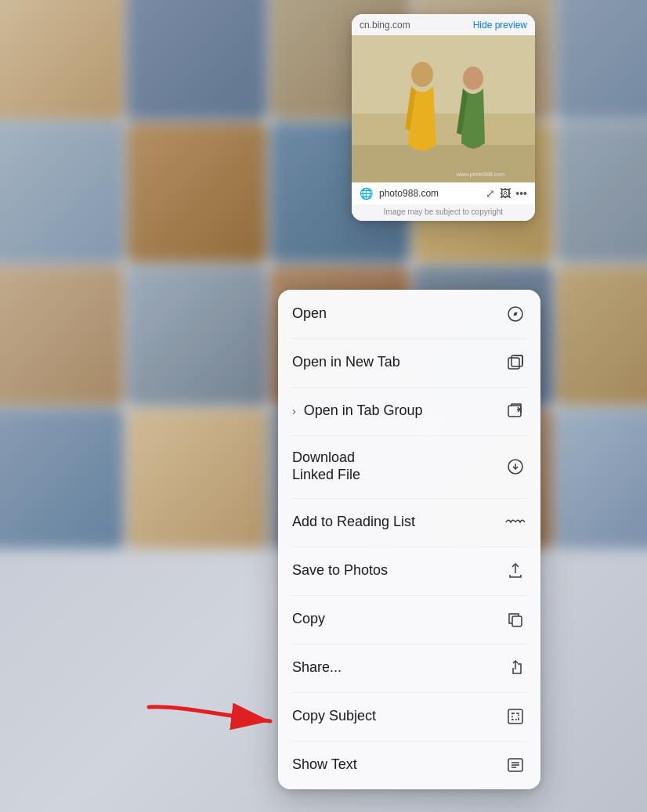 This screenshot has width=647, height=812. Describe the element at coordinates (515, 619) in the screenshot. I see `copy-icon` at that location.